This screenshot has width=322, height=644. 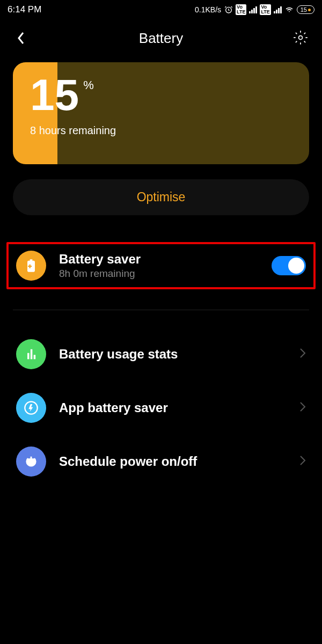 What do you see at coordinates (179, 462) in the screenshot?
I see `menu-label: Schedule power on/off` at bounding box center [179, 462].